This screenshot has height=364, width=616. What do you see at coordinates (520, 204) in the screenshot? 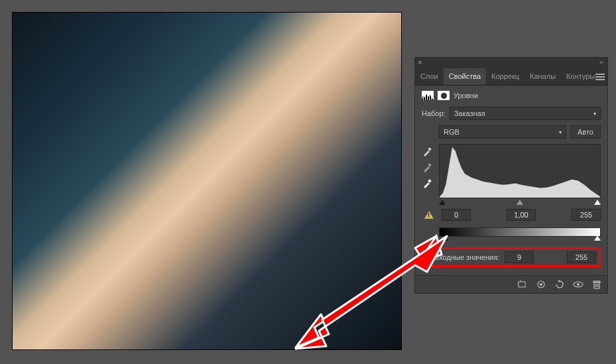
I see `input-sliders` at bounding box center [520, 204].